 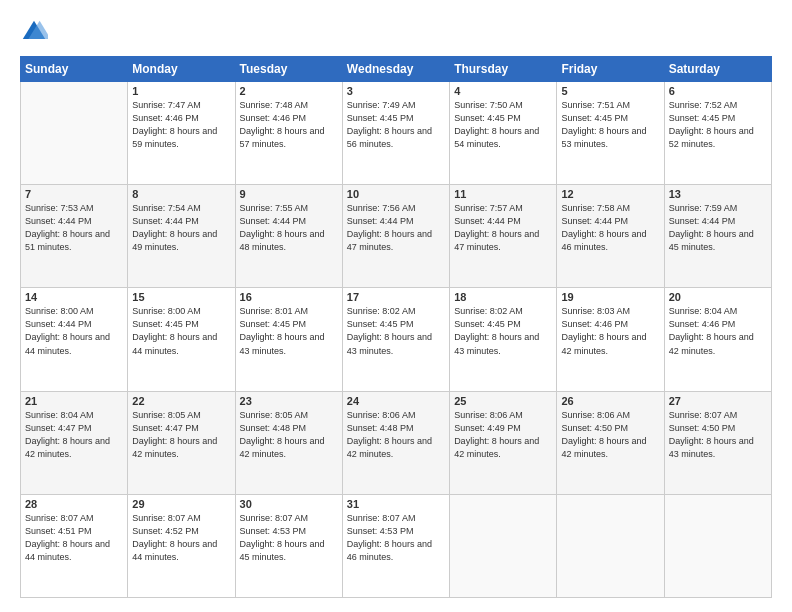 What do you see at coordinates (396, 32) in the screenshot?
I see `header` at bounding box center [396, 32].